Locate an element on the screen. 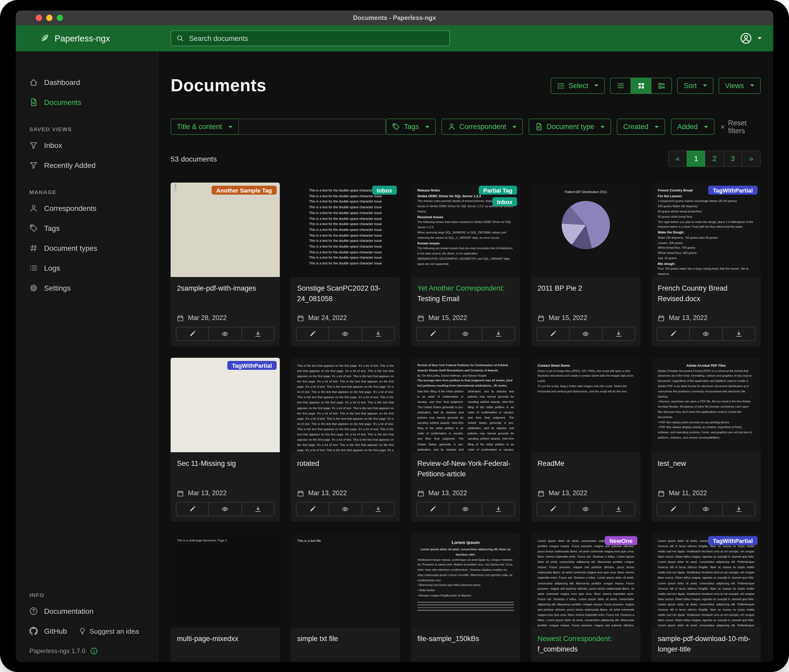  suggest-an-idea-link: Suggest an idea is located at coordinates (109, 631).